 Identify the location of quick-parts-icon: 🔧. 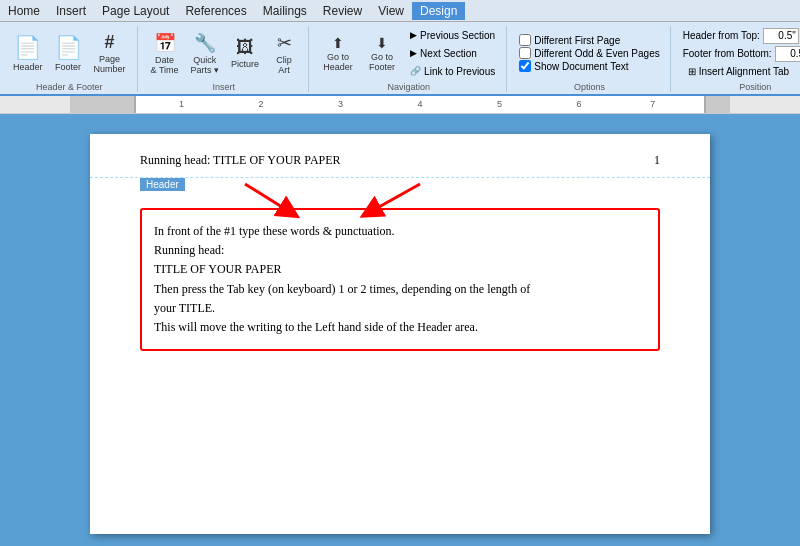
(205, 43).